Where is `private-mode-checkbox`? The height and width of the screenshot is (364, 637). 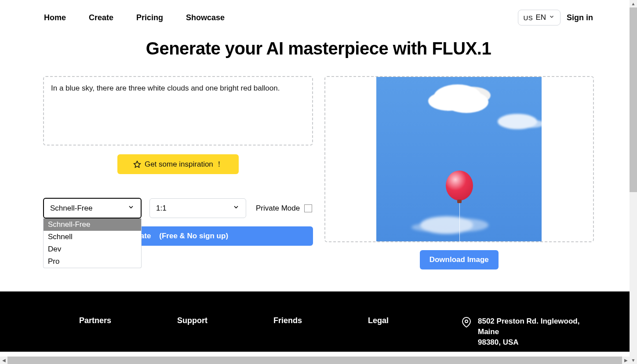 private-mode-checkbox is located at coordinates (308, 208).